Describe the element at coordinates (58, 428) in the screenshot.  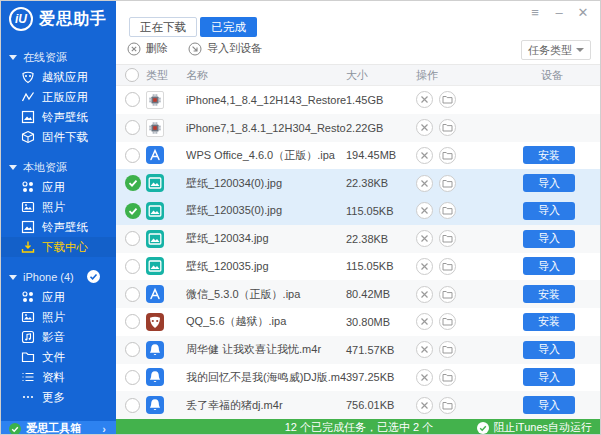
I see `sidebar-item-toolbox: 爱思工具箱 ›` at that location.